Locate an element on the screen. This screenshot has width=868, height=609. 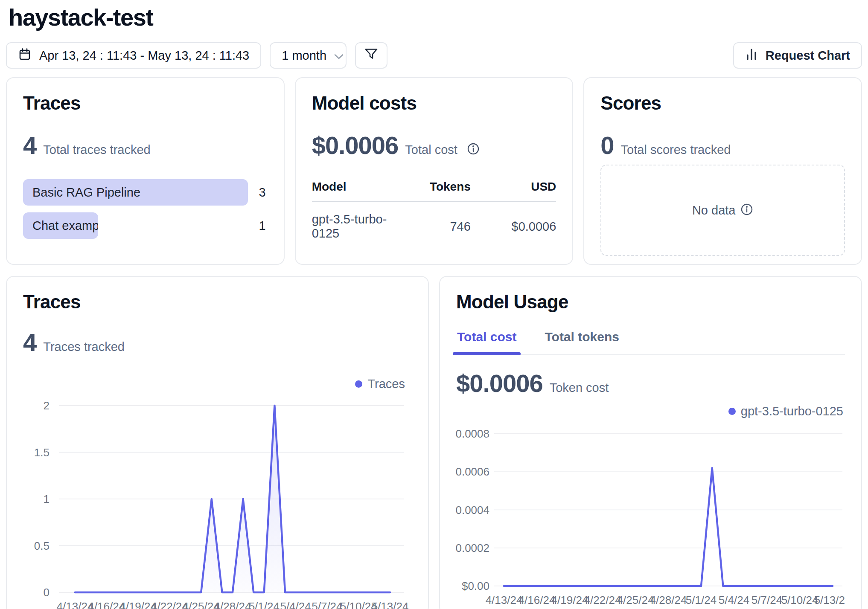
trace-bar: Chat example is located at coordinates (61, 226).